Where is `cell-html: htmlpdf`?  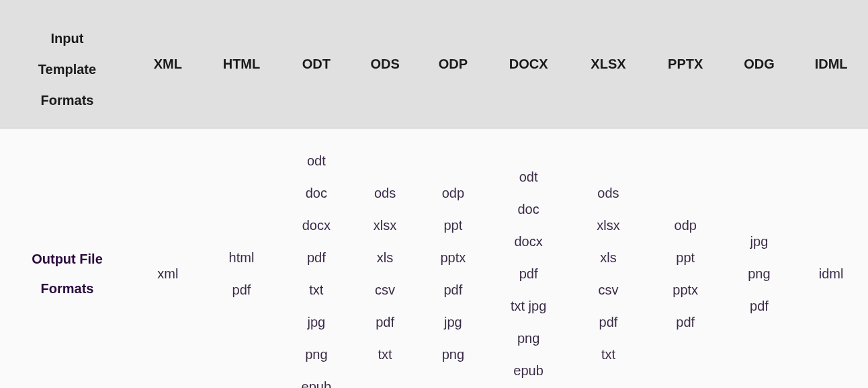
cell-html: htmlpdf is located at coordinates (242, 258).